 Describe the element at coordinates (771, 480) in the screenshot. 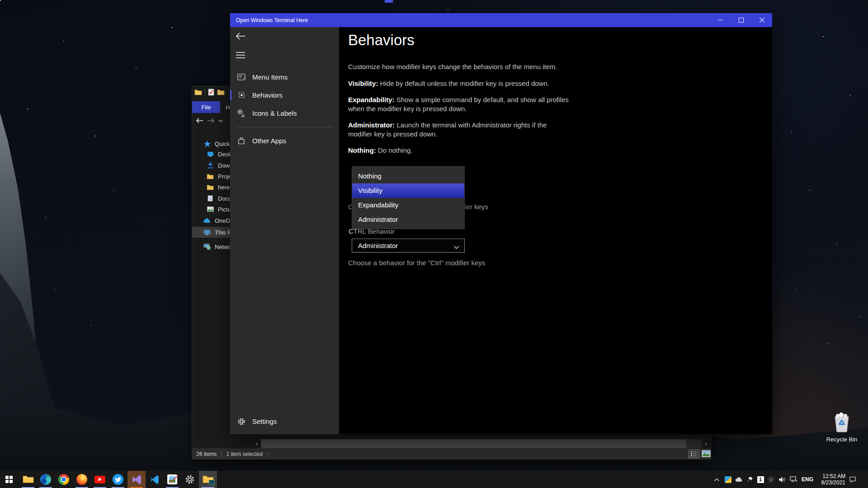

I see `brightness-icon` at that location.